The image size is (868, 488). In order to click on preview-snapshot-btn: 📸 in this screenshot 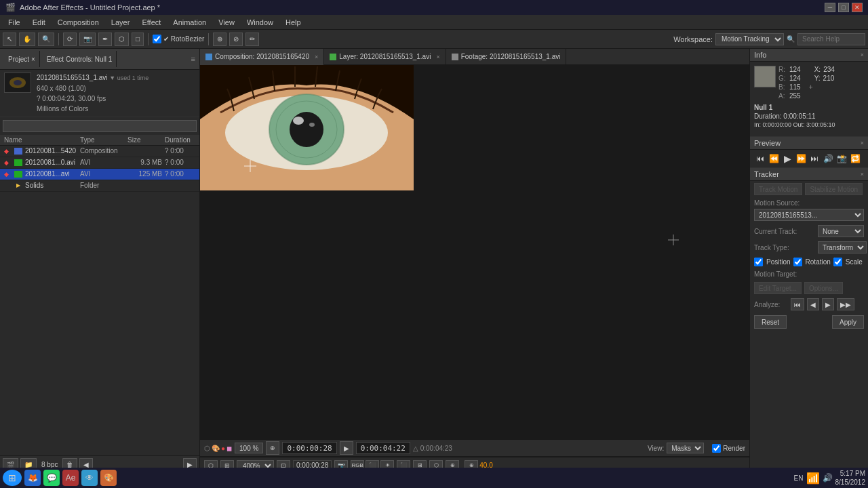, I will do `click(842, 159)`.